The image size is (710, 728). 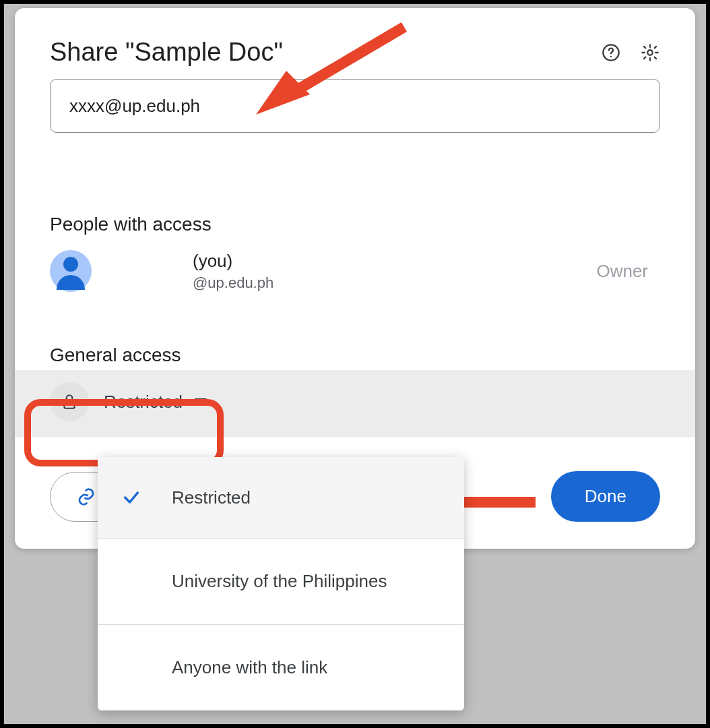 I want to click on people-with-access-heading: People with access, so click(x=355, y=224).